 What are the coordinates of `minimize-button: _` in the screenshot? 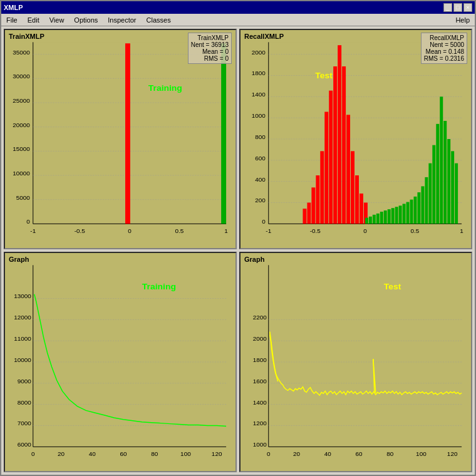 It's located at (448, 8).